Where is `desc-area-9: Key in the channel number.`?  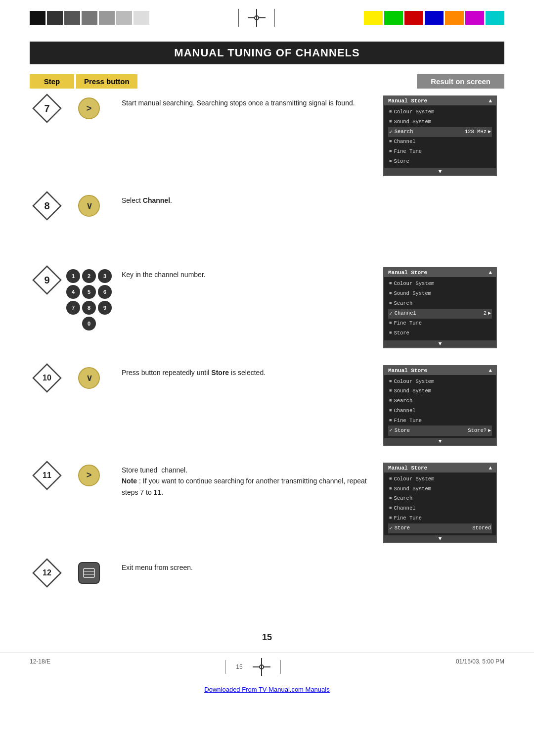 desc-area-9: Key in the channel number. is located at coordinates (245, 275).